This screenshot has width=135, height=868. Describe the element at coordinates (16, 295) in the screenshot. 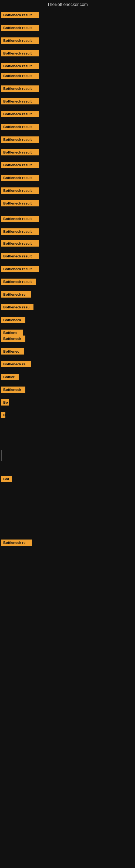

I see `bottleneck-row-23: Bottleneck re` at that location.